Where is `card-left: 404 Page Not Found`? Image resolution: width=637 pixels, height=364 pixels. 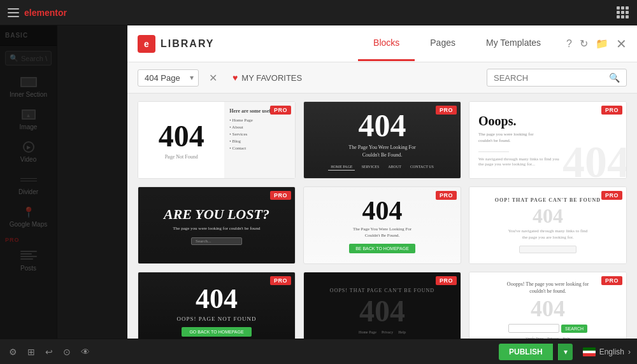 card-left: 404 Page Not Found is located at coordinates (181, 140).